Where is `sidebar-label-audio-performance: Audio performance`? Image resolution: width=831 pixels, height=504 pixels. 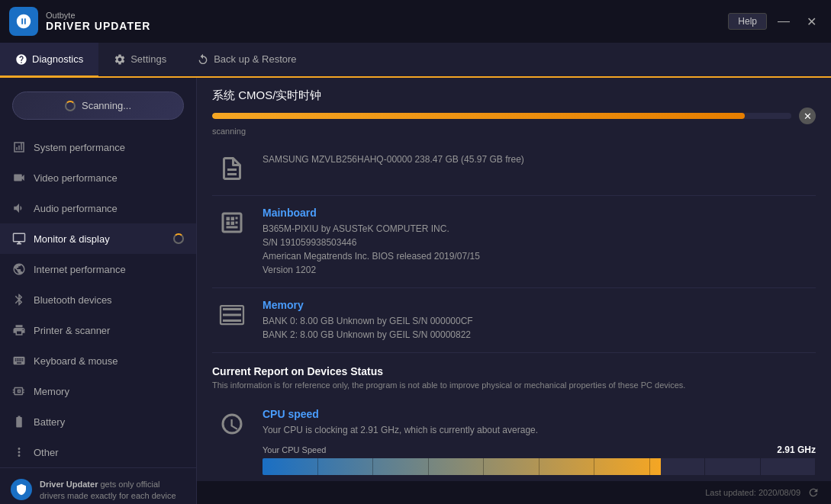
sidebar-label-audio-performance: Audio performance is located at coordinates (76, 209).